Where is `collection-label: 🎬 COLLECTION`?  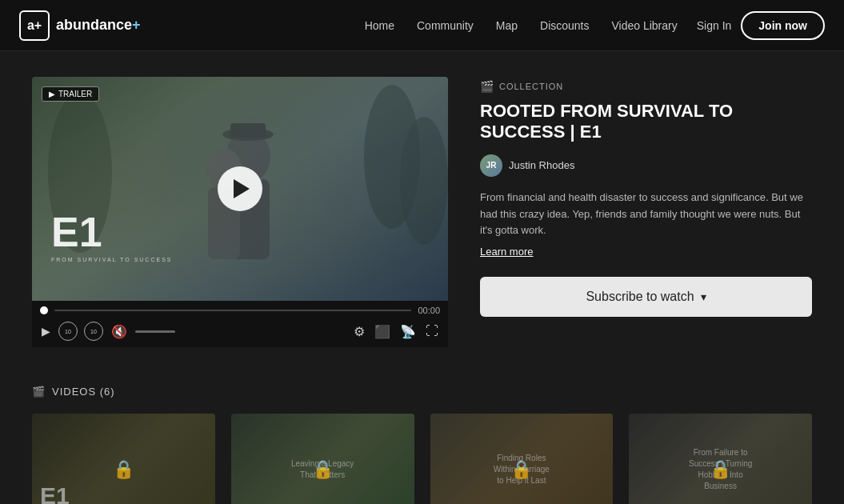 collection-label: 🎬 COLLECTION is located at coordinates (646, 86).